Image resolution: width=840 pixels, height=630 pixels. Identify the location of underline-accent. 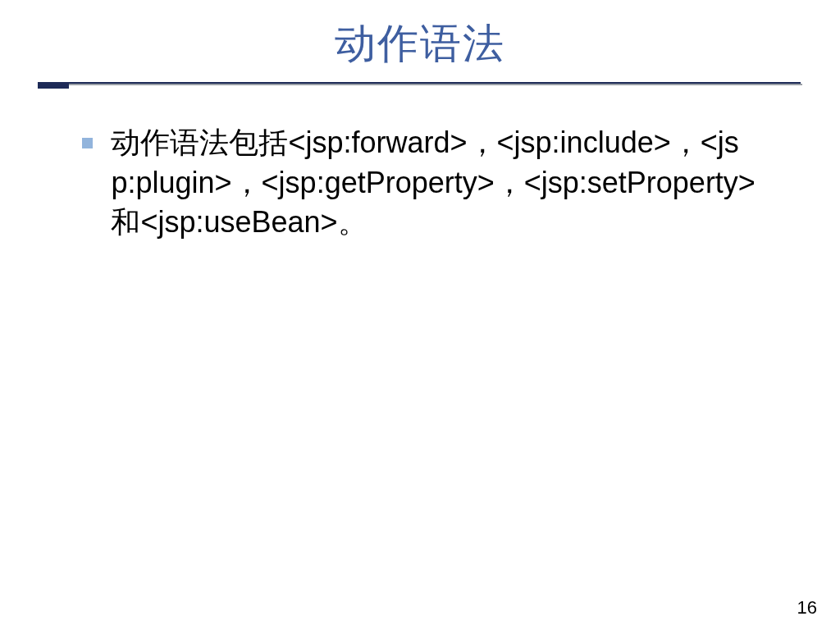
(53, 85).